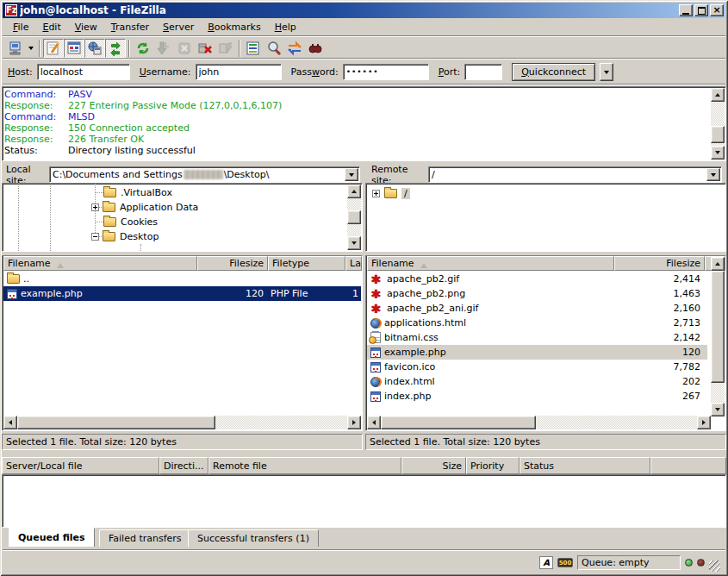 The width and height of the screenshot is (728, 576). What do you see at coordinates (718, 336) in the screenshot?
I see `remote-list-vscrollbar` at bounding box center [718, 336].